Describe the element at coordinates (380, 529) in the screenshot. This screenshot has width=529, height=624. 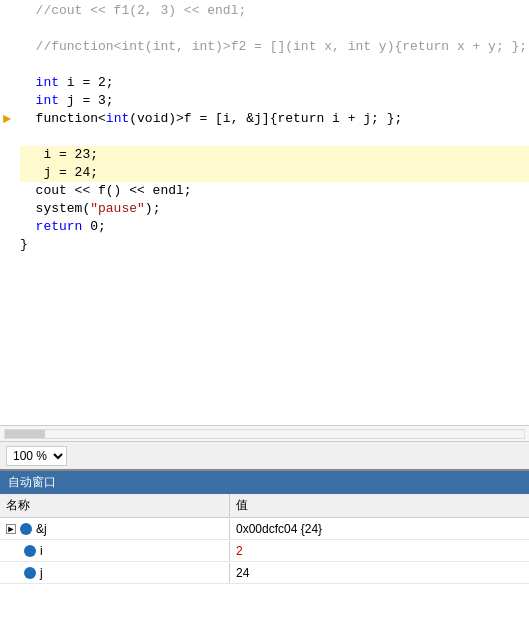
I see `row-1-value: 0x00dcfc04 {24}` at that location.